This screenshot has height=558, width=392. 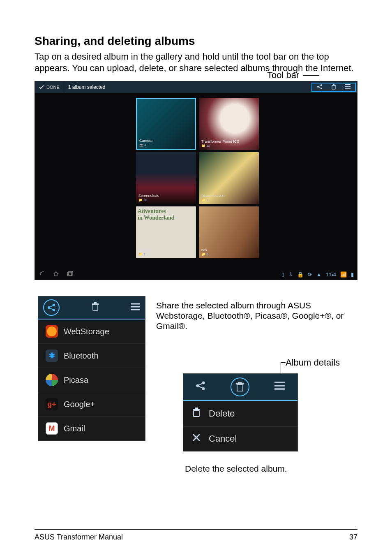 What do you see at coordinates (87, 87) in the screenshot?
I see `selection-count: 1 album selected` at bounding box center [87, 87].